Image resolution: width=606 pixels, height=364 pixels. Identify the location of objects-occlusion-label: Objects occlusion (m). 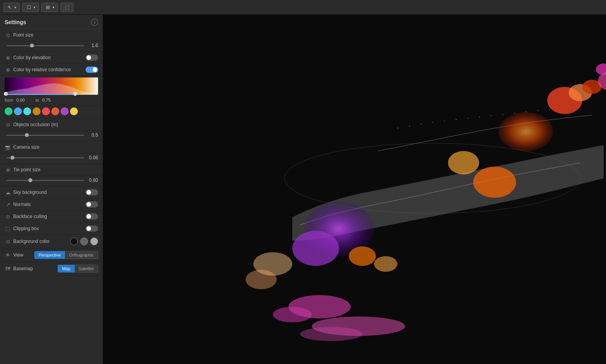
(36, 125).